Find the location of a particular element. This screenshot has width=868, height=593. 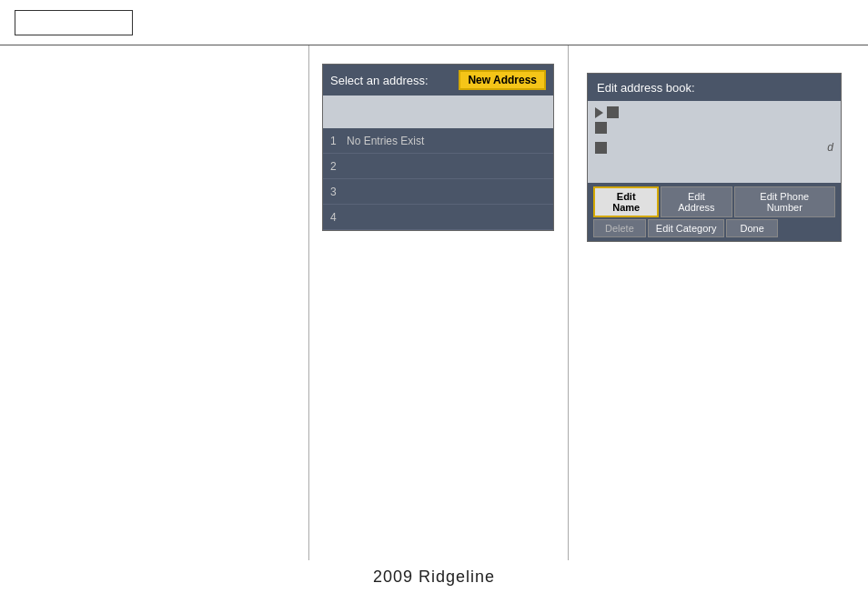

edit-address-title: Edit address book: is located at coordinates (646, 87).